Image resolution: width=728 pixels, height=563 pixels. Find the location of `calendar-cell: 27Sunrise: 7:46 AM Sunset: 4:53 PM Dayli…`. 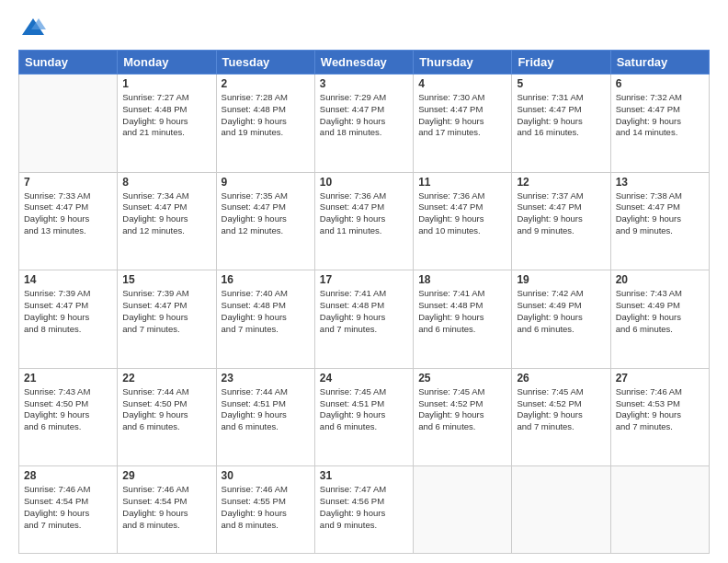

calendar-cell: 27Sunrise: 7:46 AM Sunset: 4:53 PM Dayli… is located at coordinates (660, 418).